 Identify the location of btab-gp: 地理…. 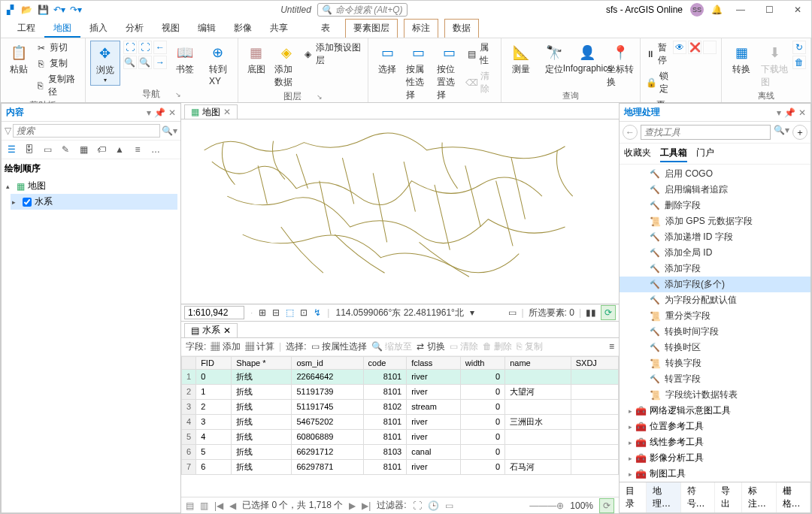
(664, 497).